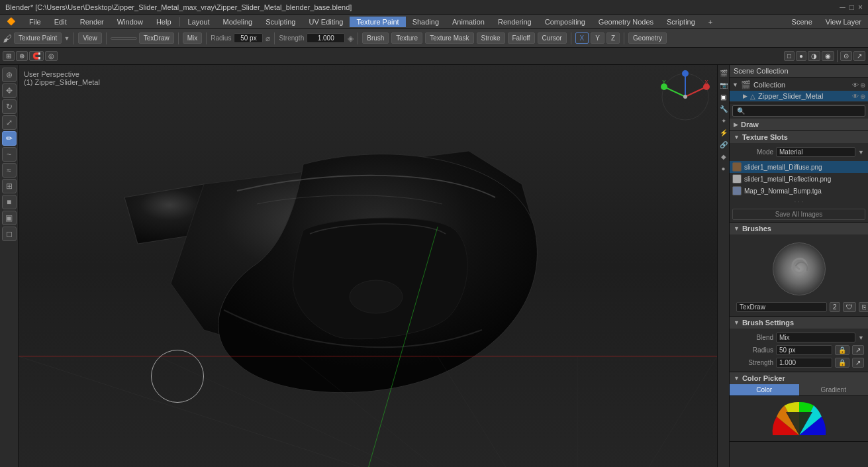  I want to click on workspace-scripting: Scripting, so click(681, 22).